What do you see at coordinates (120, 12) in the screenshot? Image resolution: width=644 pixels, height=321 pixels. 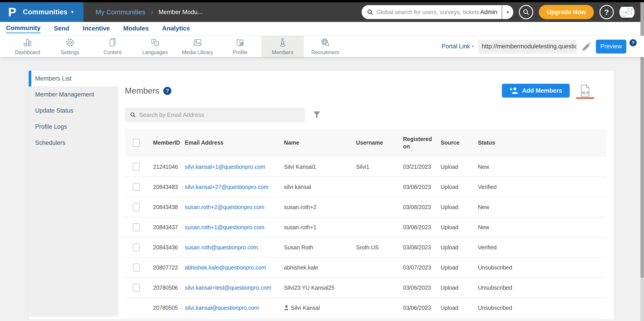 I see `breadcrumb-my-communities: My Communities` at bounding box center [120, 12].